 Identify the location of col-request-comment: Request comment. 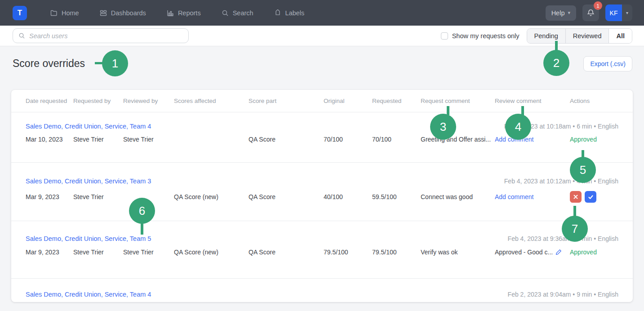
(457, 101).